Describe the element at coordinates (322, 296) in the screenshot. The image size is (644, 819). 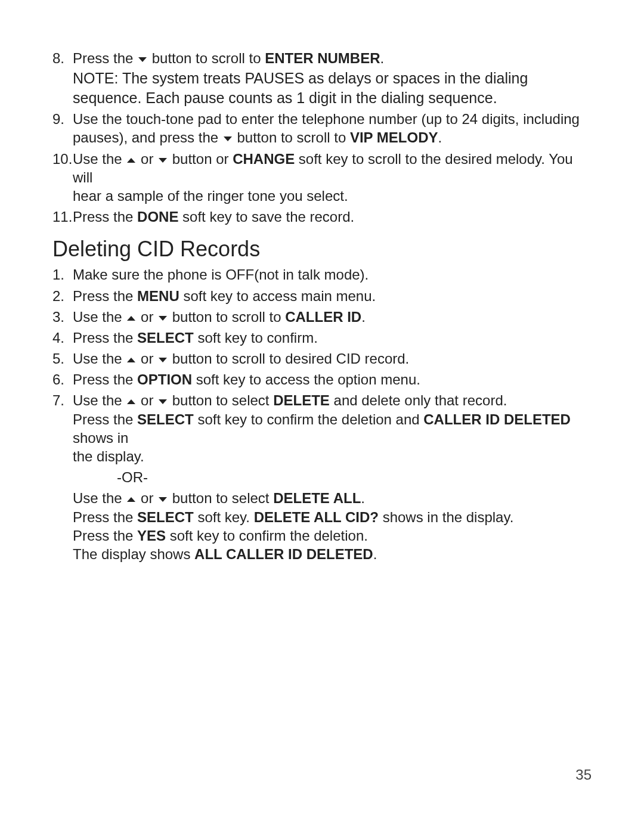
I see `step-2: 2. Press the MENU soft key to access mai…` at that location.